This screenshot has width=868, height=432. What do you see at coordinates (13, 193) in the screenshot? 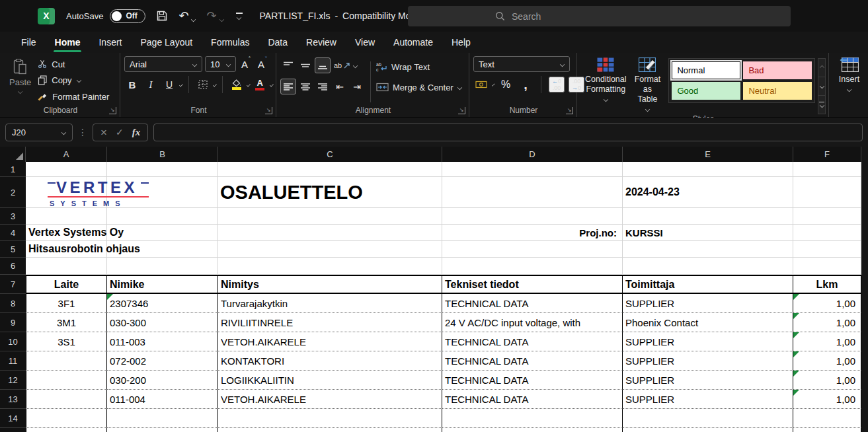
I see `row-header-2: 2` at bounding box center [13, 193].